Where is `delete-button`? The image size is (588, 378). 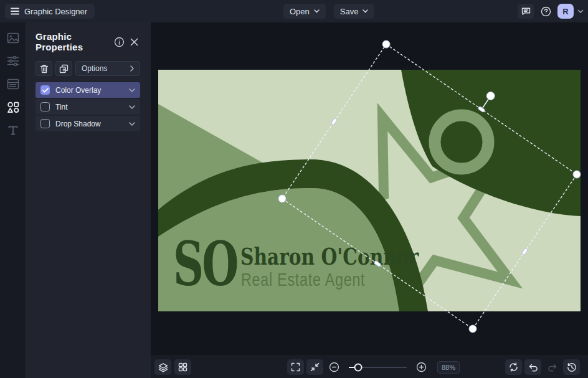
delete-button is located at coordinates (44, 69).